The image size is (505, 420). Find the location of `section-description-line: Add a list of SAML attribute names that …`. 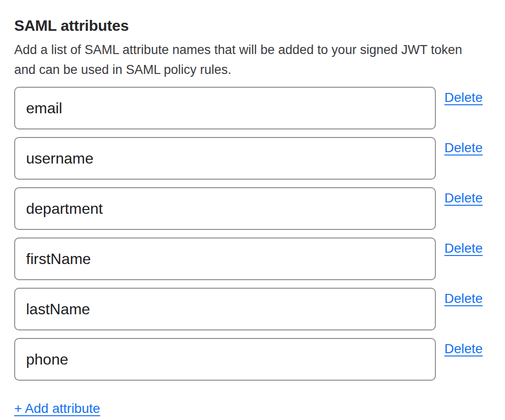

section-description-line: Add a list of SAML attribute names that … is located at coordinates (252, 50).